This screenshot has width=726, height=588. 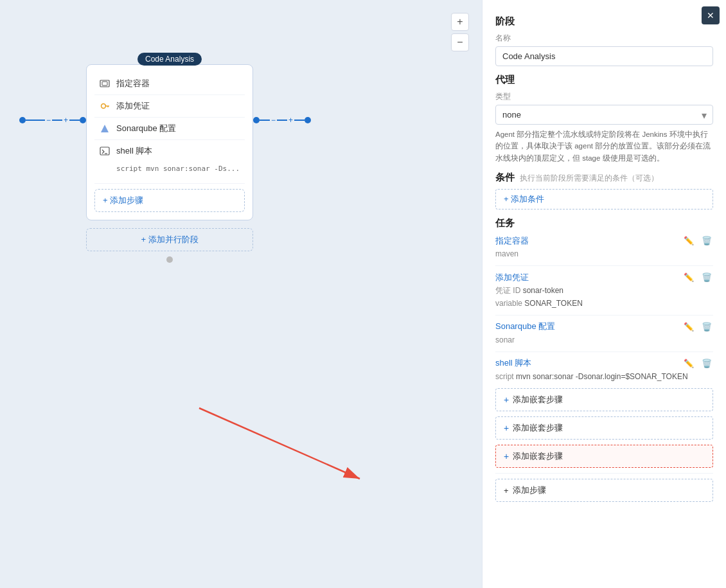 What do you see at coordinates (178, 168) in the screenshot?
I see `shell-script-preview: script mvn sonar:sonar -Ds...` at bounding box center [178, 168].